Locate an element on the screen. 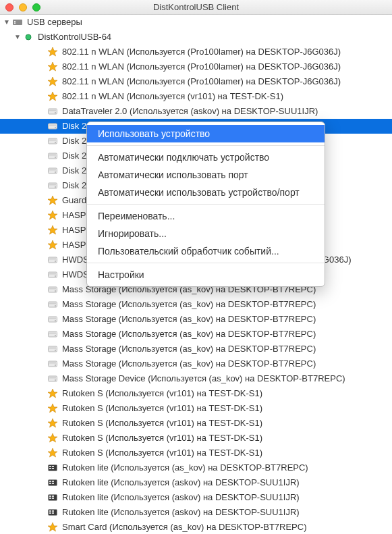 The image size is (392, 534). window-title: DistKontrolUSB Client is located at coordinates (196, 7).